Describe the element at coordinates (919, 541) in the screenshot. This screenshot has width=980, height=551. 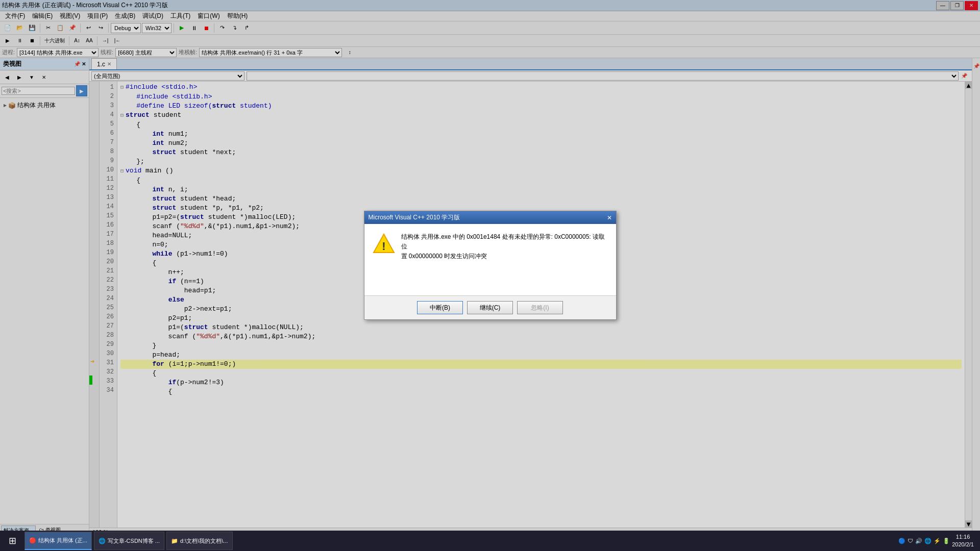
I see `tray-icon-3: 🔊` at that location.